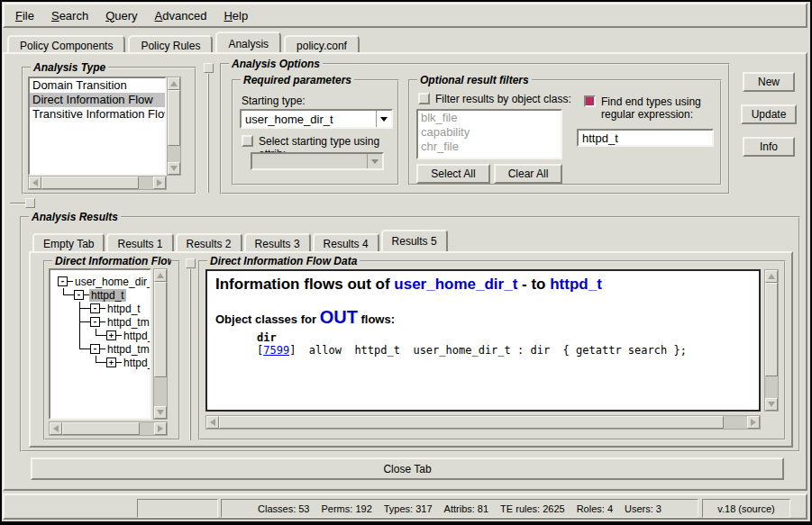  I want to click on menu-file: File, so click(25, 16).